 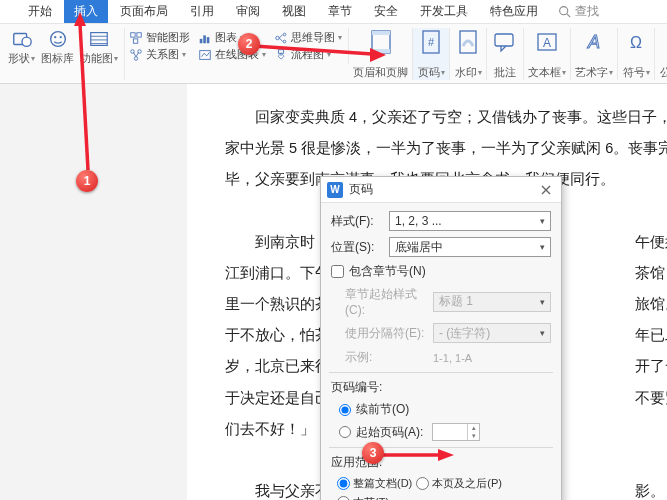 What do you see at coordinates (58, 39) in the screenshot?
I see `iconlib-icon` at bounding box center [58, 39].